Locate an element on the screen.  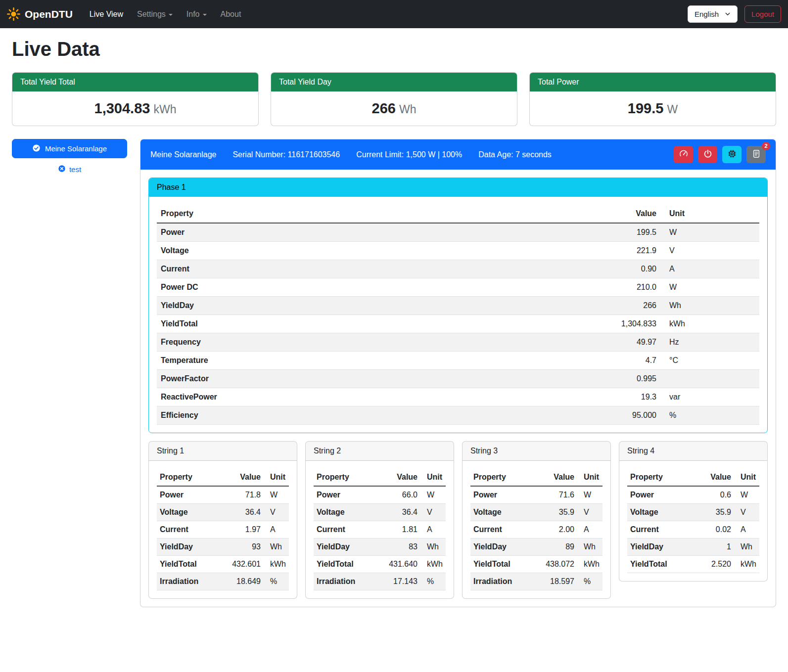
event-log-button: 2 is located at coordinates (756, 154).